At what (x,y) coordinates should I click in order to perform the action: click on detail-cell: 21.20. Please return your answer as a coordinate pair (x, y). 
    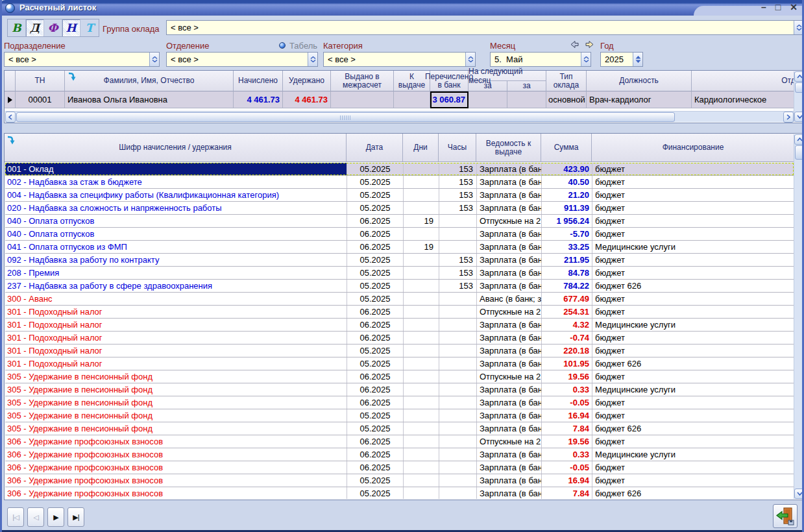
    Looking at the image, I should click on (567, 195).